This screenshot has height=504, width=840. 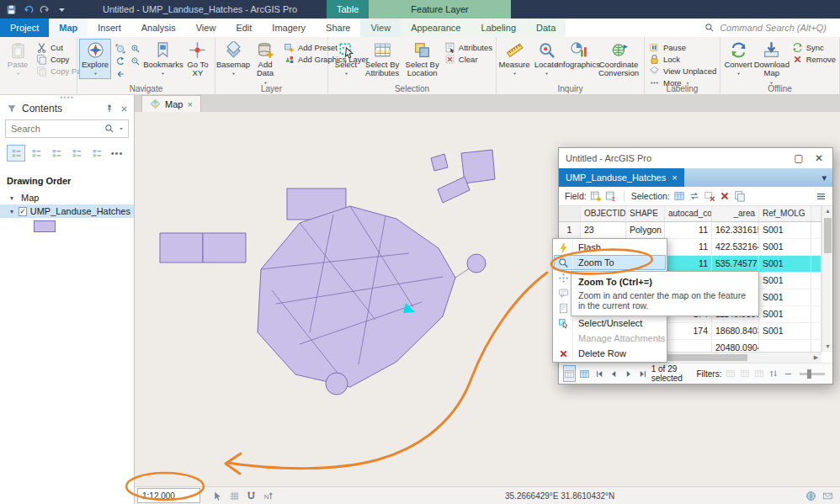 What do you see at coordinates (268, 496) in the screenshot?
I see `north-icon: N` at bounding box center [268, 496].